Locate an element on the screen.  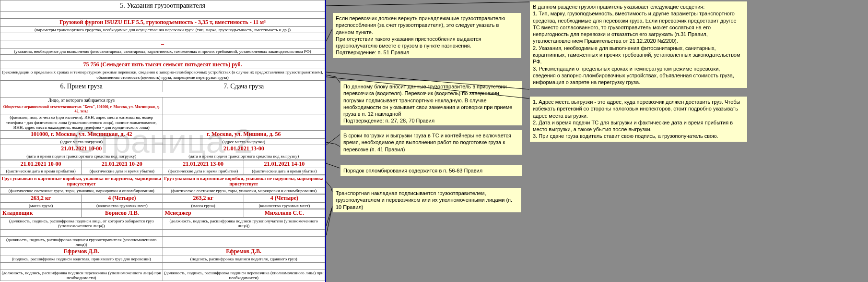
note-3: В сроки погрузки и выгрузки груза в ТС и… is located at coordinates (431, 142).